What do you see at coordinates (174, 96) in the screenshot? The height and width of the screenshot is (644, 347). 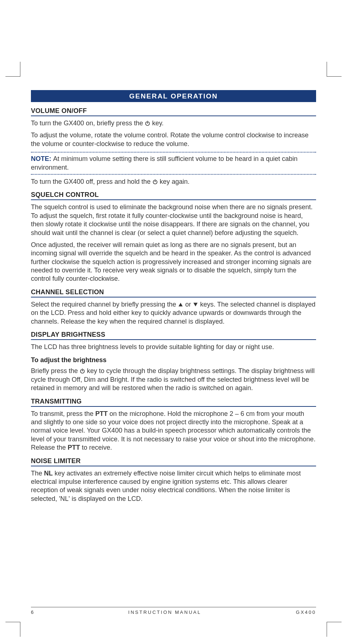 I see `section-banner: GENERAL OPERATION` at bounding box center [174, 96].